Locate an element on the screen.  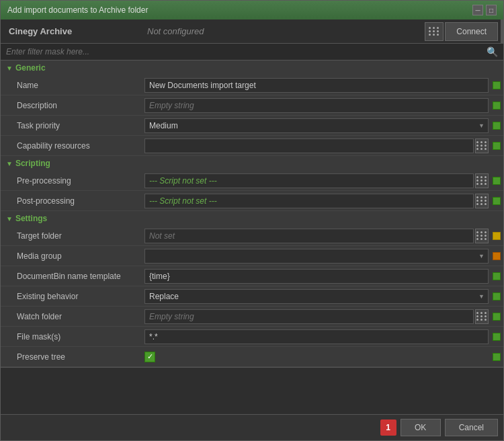
target-folder-row: Target folder is located at coordinates (252, 236).